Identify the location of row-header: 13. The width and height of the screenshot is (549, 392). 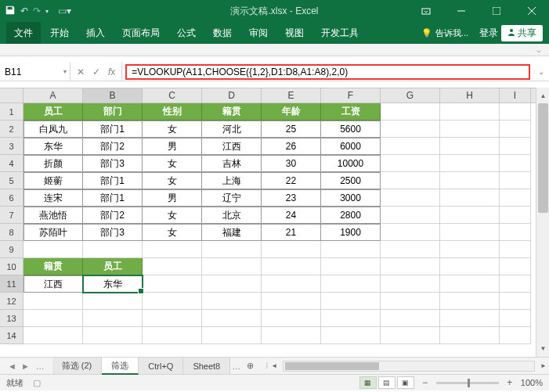
(12, 318).